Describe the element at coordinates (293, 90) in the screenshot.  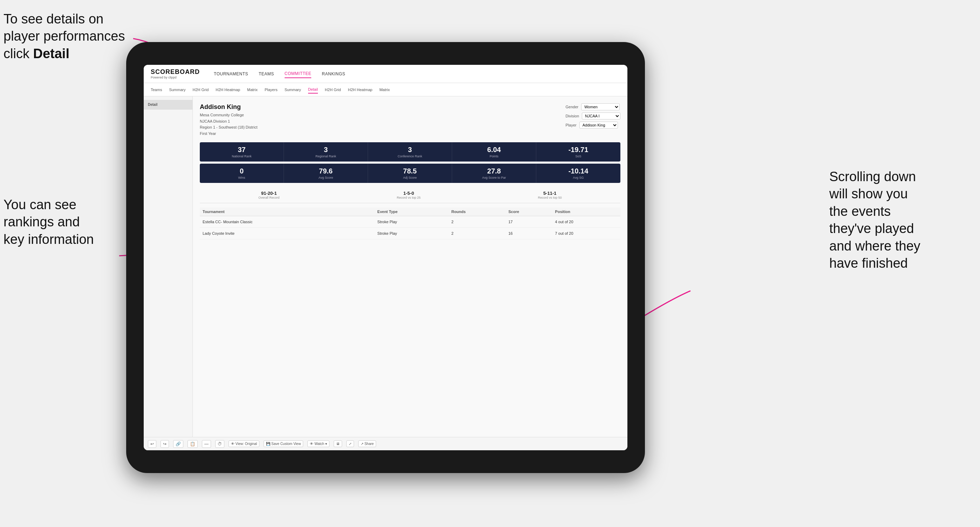
I see `sub-nav-summary2: Summary` at that location.